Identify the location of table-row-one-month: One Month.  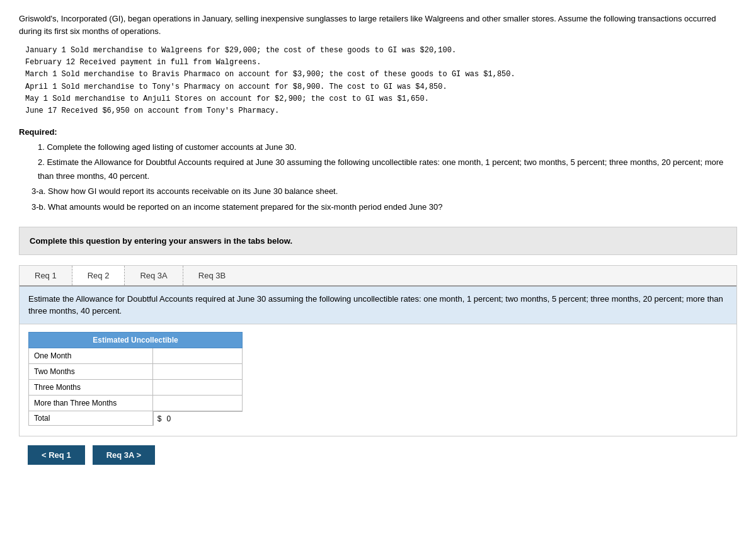
(136, 355).